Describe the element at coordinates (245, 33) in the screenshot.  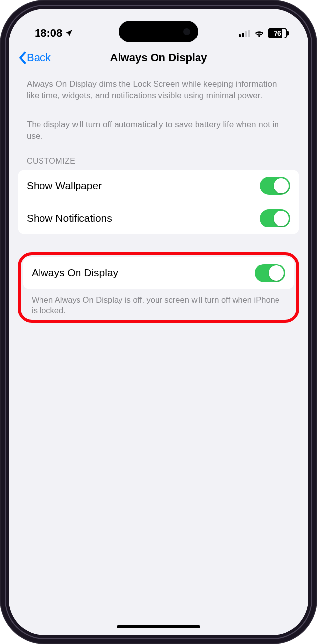
I see `cellular-icon` at that location.